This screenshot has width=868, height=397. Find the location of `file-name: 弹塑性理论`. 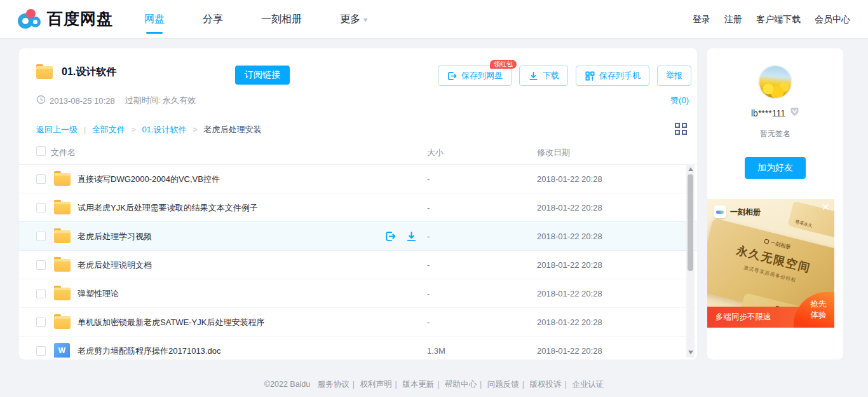

file-name: 弹塑性理论 is located at coordinates (98, 294).